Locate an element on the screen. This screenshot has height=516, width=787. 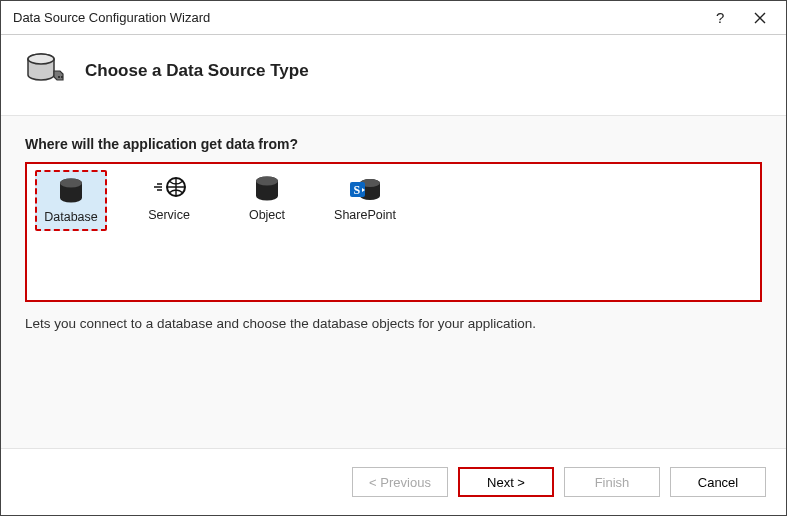
titlebar: Data Source Configuration Wizard ? is located at coordinates (394, 18).